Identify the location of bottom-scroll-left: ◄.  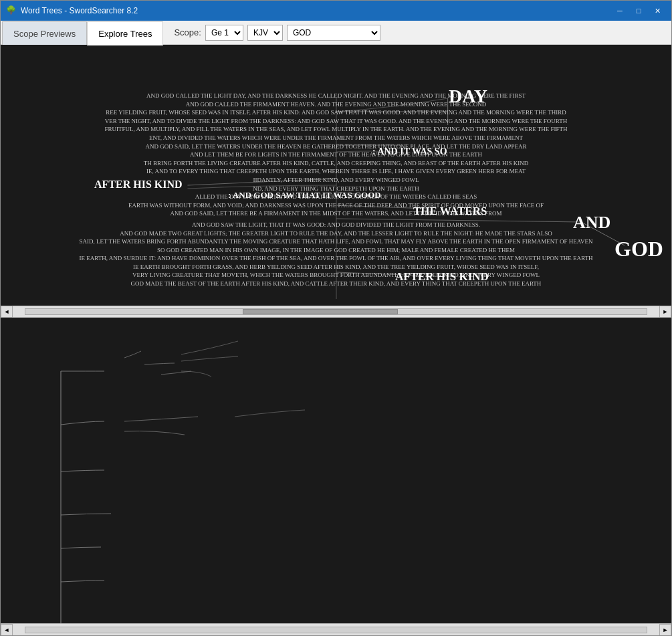
(7, 630).